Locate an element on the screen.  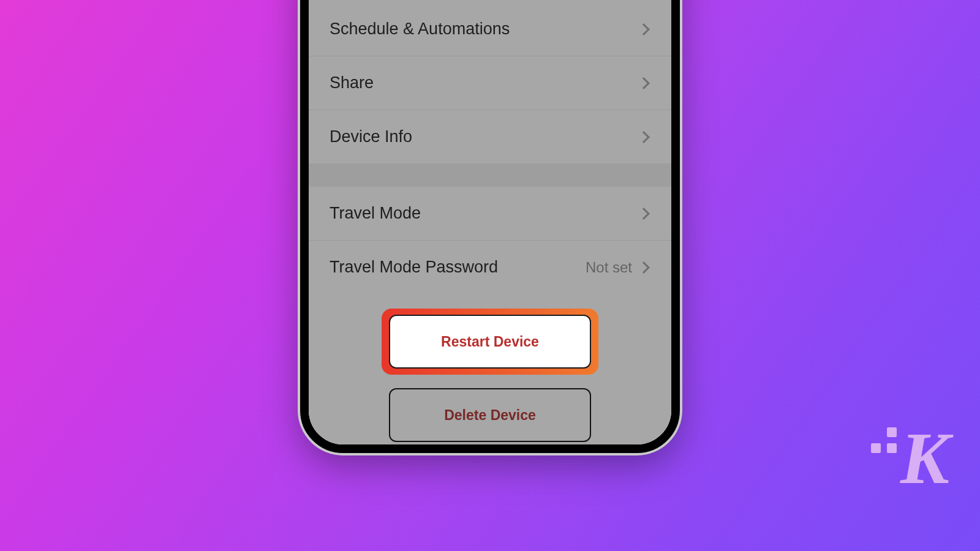
button-label: Delete Device is located at coordinates (490, 415).